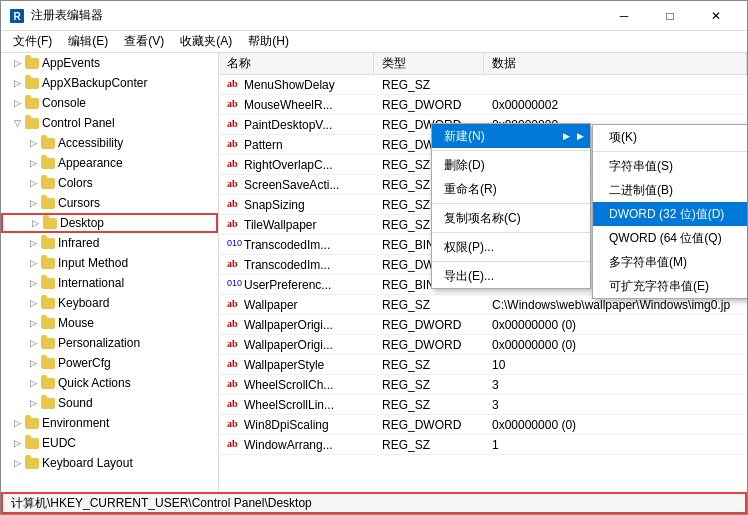  What do you see at coordinates (33, 183) in the screenshot?
I see `expand-icon-colors: ▷` at bounding box center [33, 183].